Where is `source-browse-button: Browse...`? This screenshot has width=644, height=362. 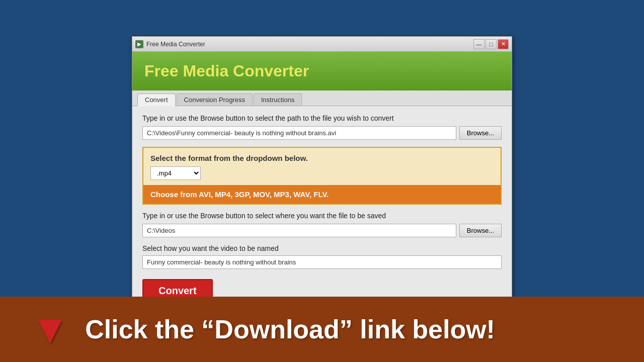 source-browse-button: Browse... is located at coordinates (480, 133).